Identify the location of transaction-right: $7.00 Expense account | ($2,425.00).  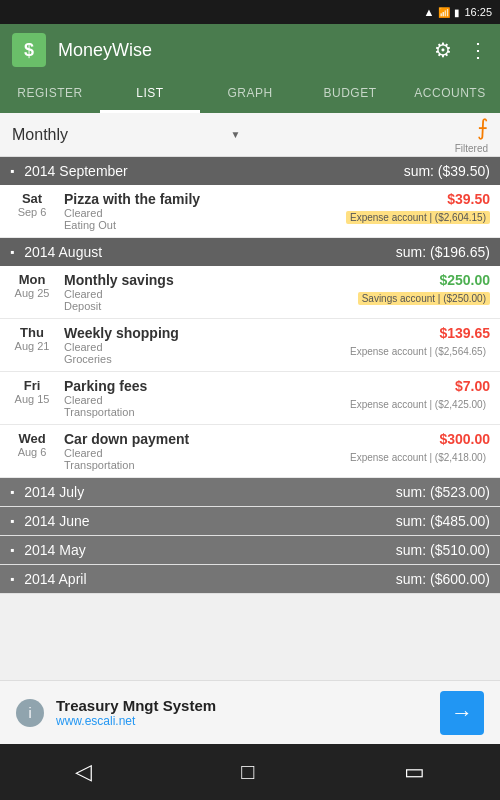
(418, 395).